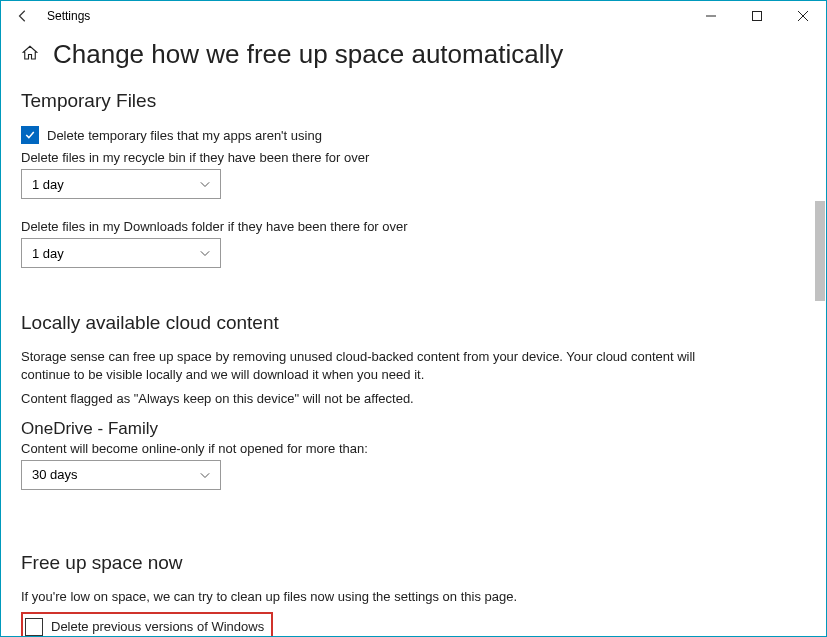 This screenshot has height=637, width=827. What do you see at coordinates (820, 251) in the screenshot?
I see `scrollbar` at bounding box center [820, 251].